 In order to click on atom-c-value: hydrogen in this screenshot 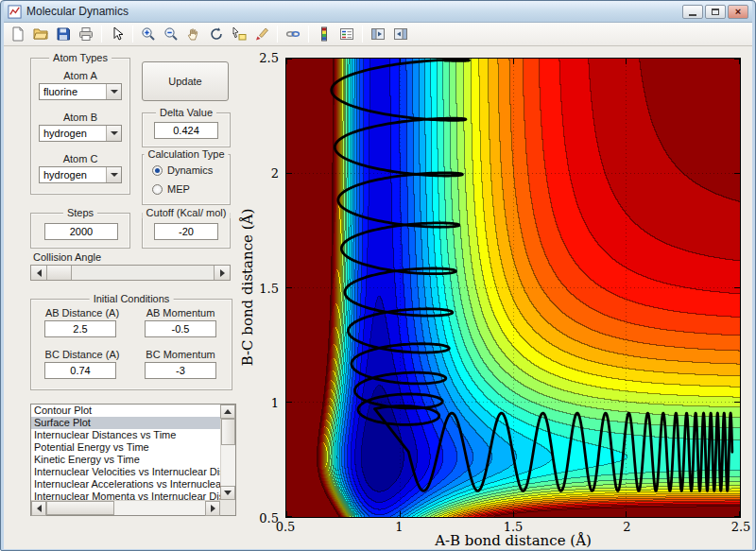, I will do `click(73, 175)`.